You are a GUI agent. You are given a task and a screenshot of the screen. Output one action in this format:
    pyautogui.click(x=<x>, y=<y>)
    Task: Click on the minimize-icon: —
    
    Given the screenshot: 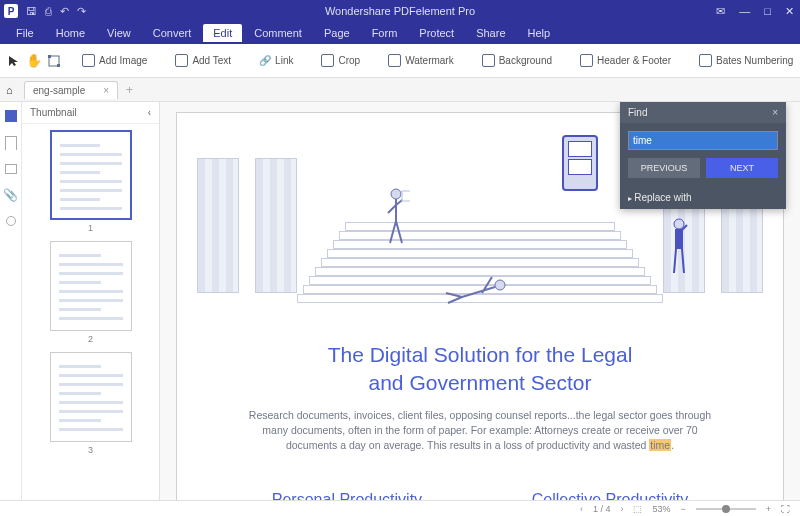 What is the action you would take?
    pyautogui.click(x=744, y=11)
    